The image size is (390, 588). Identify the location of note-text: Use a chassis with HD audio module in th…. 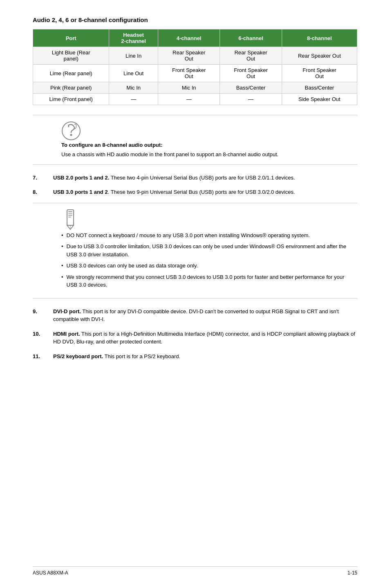
(206, 155).